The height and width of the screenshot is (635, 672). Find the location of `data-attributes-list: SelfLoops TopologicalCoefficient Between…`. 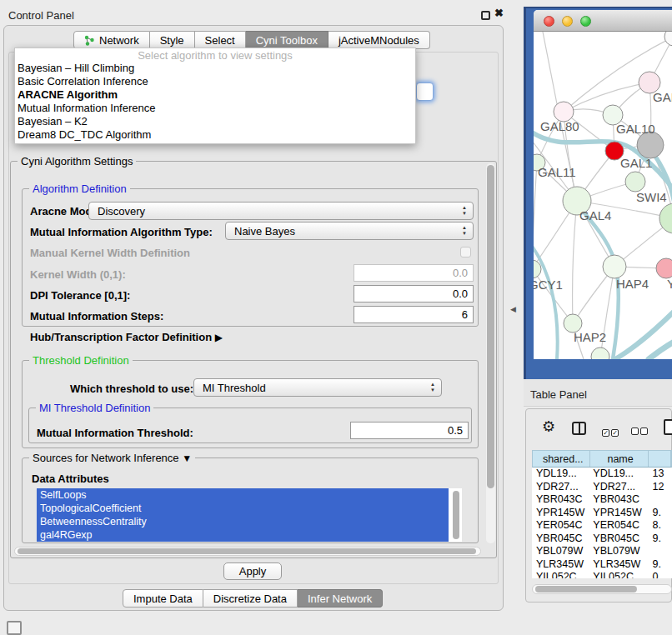

data-attributes-list: SelfLoops TopologicalCoefficient Between… is located at coordinates (249, 515).